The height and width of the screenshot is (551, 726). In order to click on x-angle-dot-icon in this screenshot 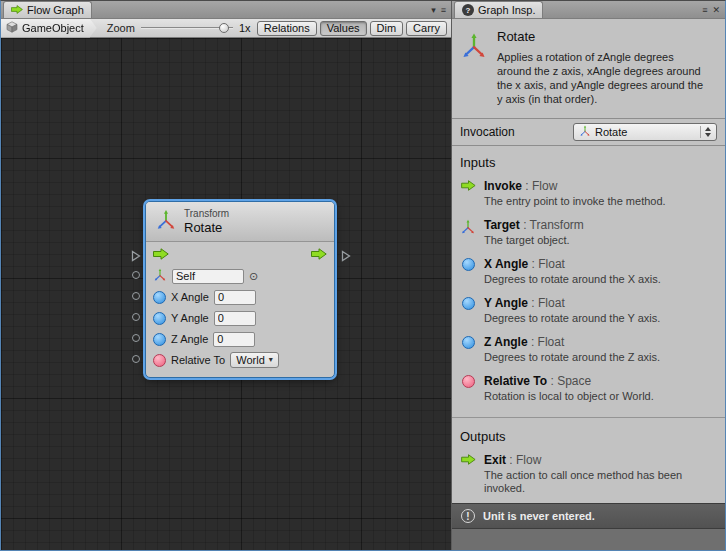, I will do `click(160, 298)`.